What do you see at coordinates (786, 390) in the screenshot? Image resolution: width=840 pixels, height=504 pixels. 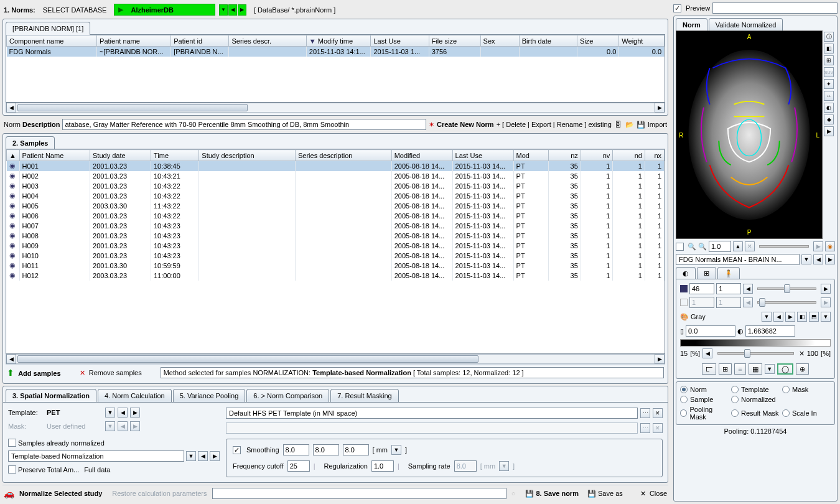 I see `radio-mask` at bounding box center [786, 390].